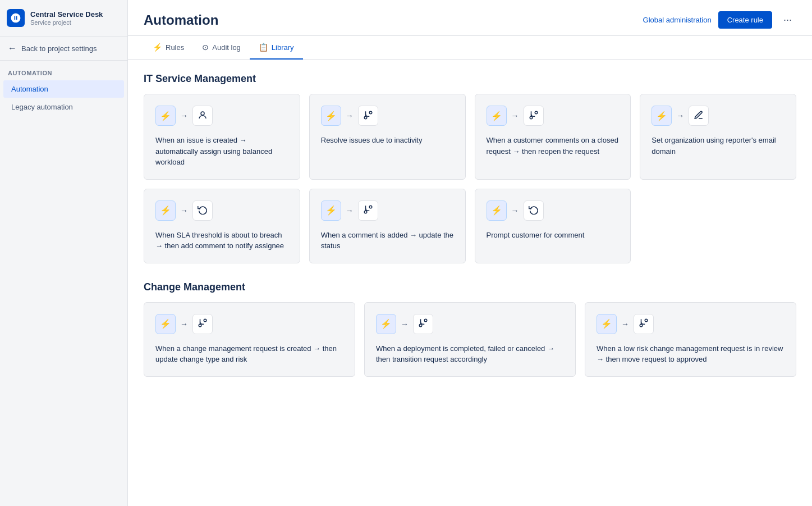  What do you see at coordinates (222, 152) in the screenshot?
I see `card-text: When an issue is created → automatically…` at bounding box center [222, 152].